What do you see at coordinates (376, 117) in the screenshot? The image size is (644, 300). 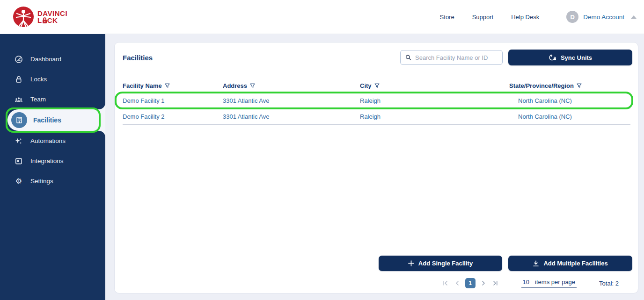 I see `table-row-demo-facility-2: Demo Facility 2 3301 Atlantic Ave Raleig…` at bounding box center [376, 117].